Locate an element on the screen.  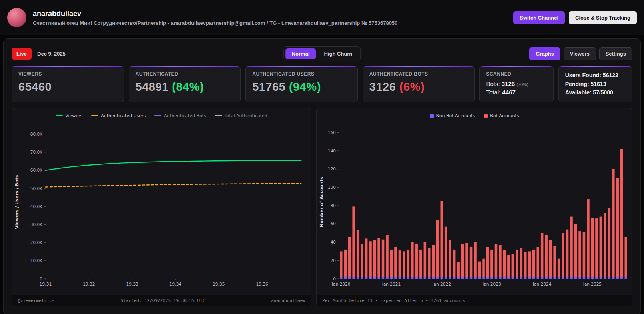
value-number: 3126 is located at coordinates (383, 87).